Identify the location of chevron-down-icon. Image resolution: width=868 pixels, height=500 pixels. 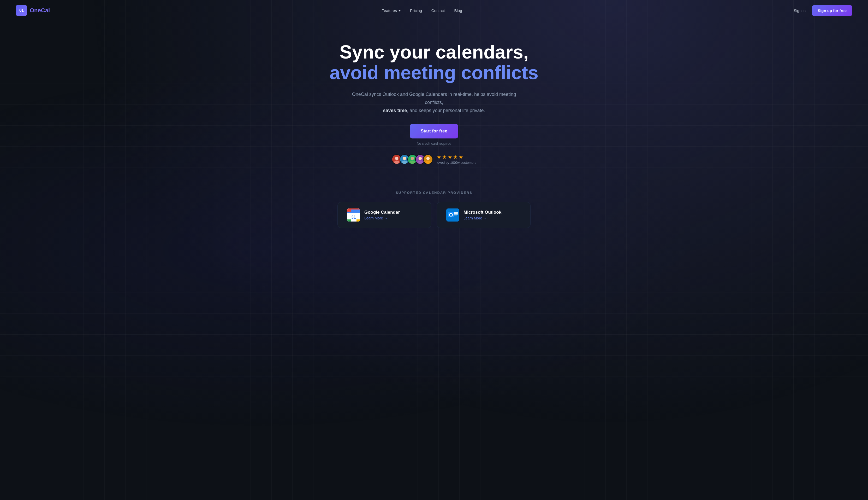
(400, 11).